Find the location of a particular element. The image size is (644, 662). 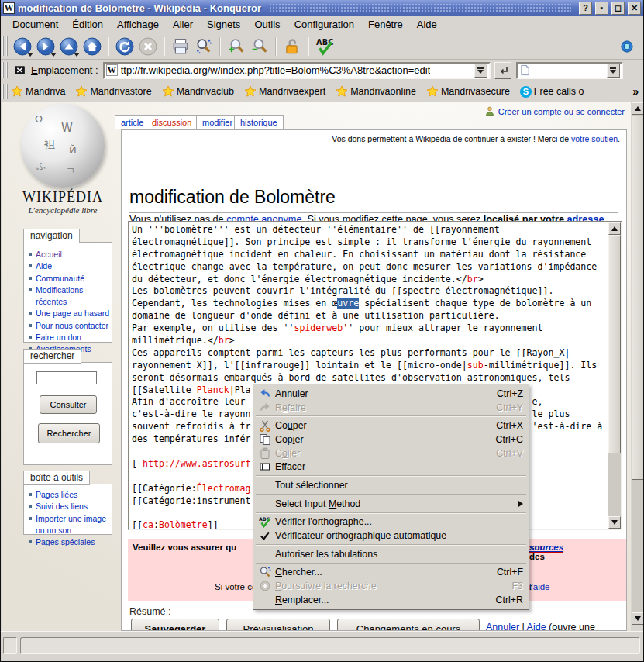

page-scroll-down is located at coordinates (638, 619).